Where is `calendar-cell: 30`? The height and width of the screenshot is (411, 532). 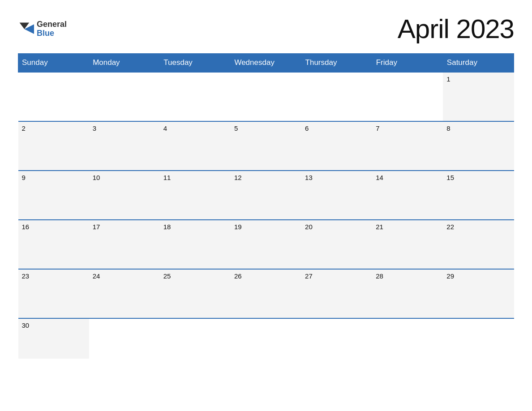
calendar-cell: 30 is located at coordinates (54, 338).